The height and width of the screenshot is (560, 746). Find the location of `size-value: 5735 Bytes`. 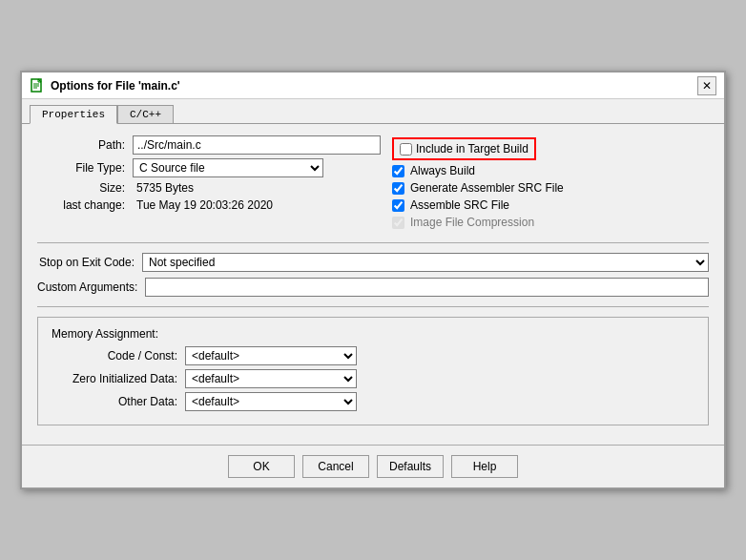

size-value: 5735 Bytes is located at coordinates (257, 188).